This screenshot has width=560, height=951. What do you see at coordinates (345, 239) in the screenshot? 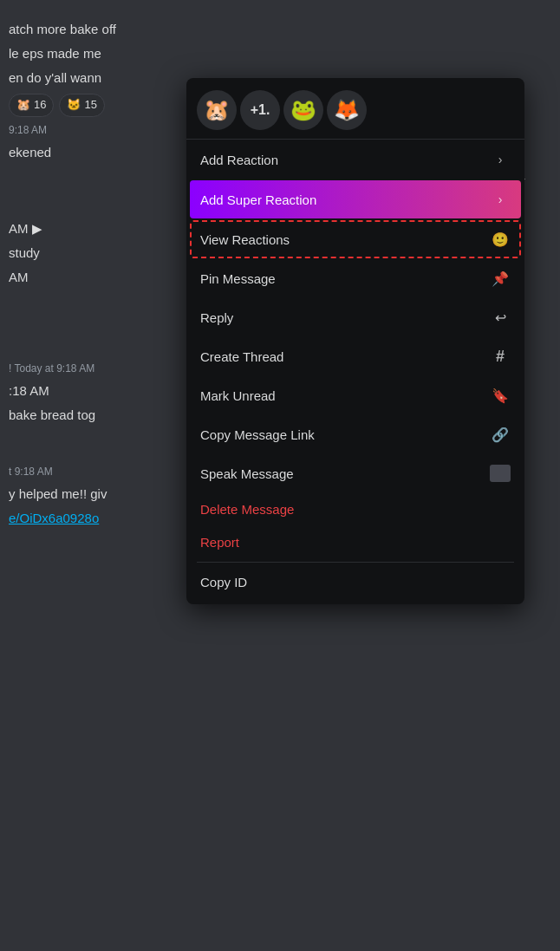
I see `view-reactions-label: View Reactions` at bounding box center [345, 239].